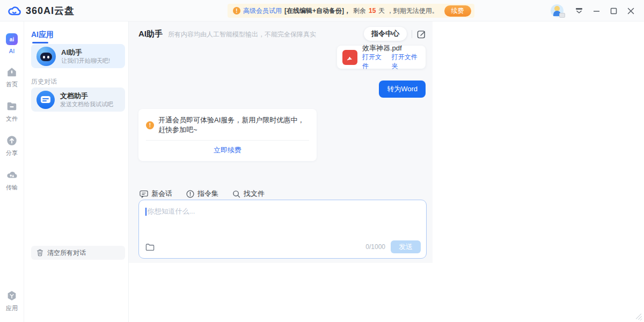 This screenshot has width=644, height=322. What do you see at coordinates (12, 77) in the screenshot?
I see `rail-item-home: 首页` at bounding box center [12, 77].